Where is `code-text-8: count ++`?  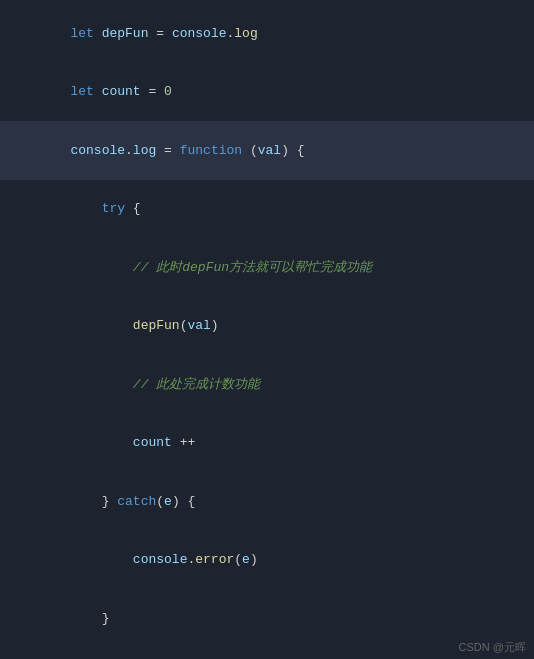 code-text-8: count ++ is located at coordinates (102, 444).